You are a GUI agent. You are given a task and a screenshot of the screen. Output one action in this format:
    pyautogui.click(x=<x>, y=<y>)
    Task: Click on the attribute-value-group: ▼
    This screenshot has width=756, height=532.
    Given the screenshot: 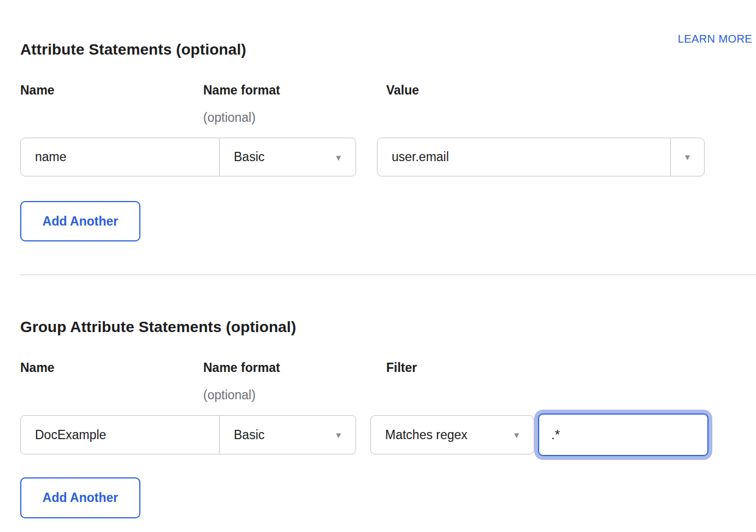 What is the action you would take?
    pyautogui.click(x=541, y=157)
    